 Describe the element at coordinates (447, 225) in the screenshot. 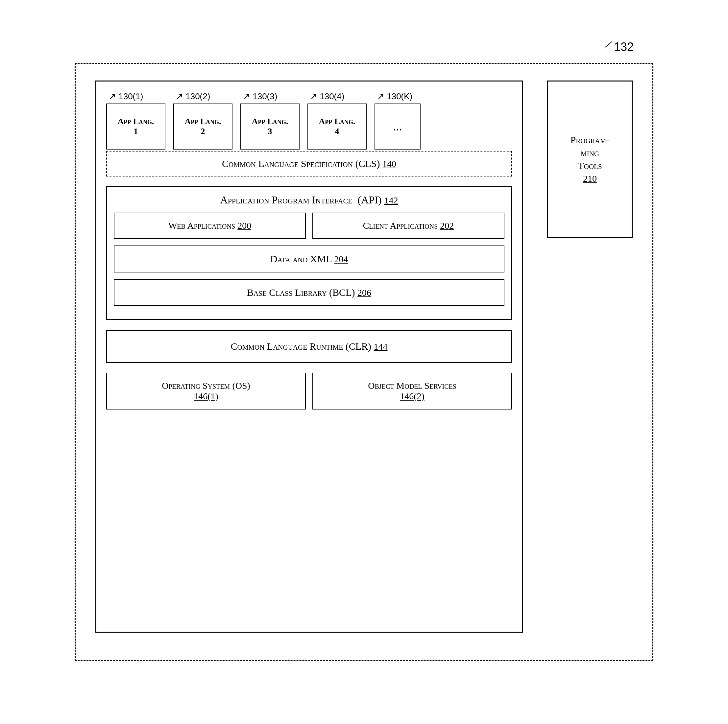

I see `client-apps-ref: 202` at that location.